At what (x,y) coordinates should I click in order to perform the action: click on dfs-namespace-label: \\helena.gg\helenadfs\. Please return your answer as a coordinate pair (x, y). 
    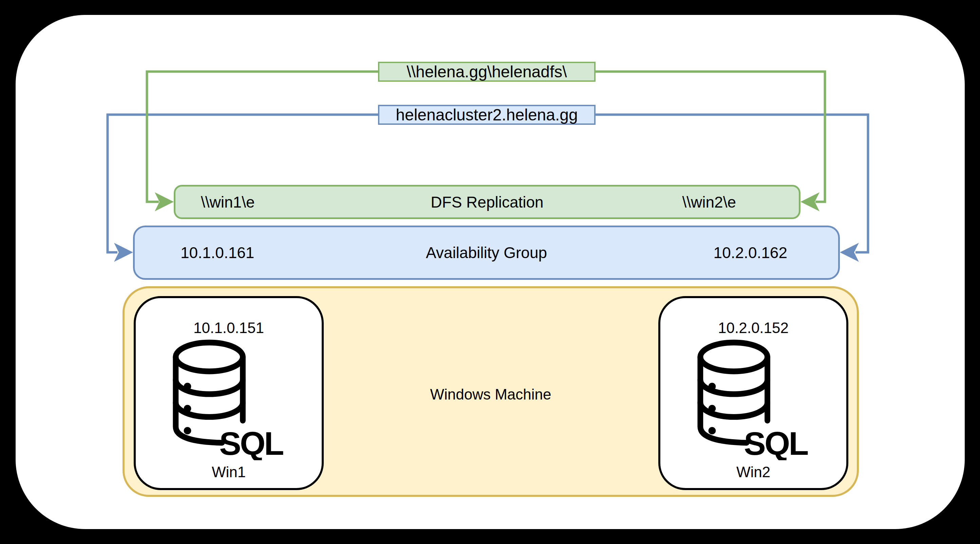
    Looking at the image, I should click on (487, 72).